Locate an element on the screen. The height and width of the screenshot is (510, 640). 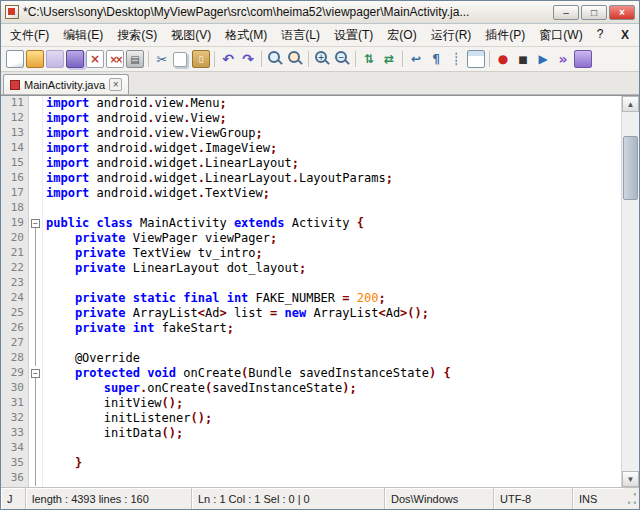
save-file-icon is located at coordinates (55, 59).